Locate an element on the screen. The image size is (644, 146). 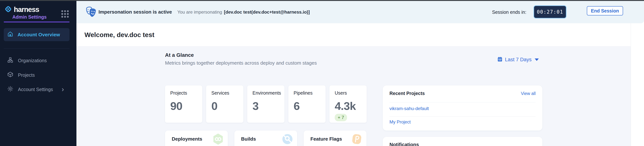
date-range-value: Last 7 Days is located at coordinates (518, 60).